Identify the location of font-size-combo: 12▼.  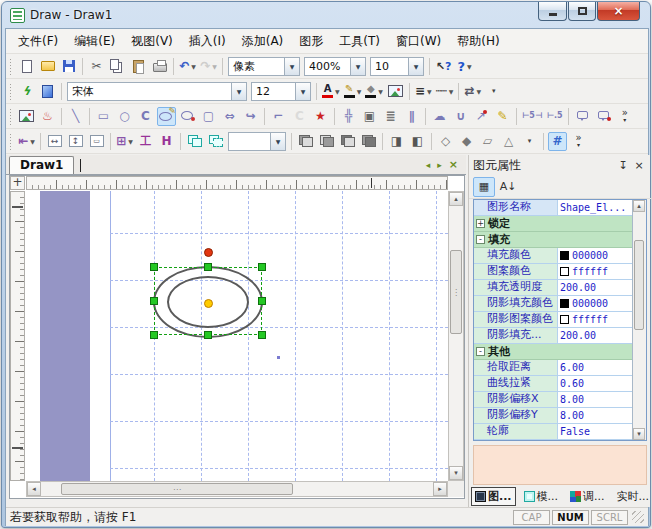
(281, 92).